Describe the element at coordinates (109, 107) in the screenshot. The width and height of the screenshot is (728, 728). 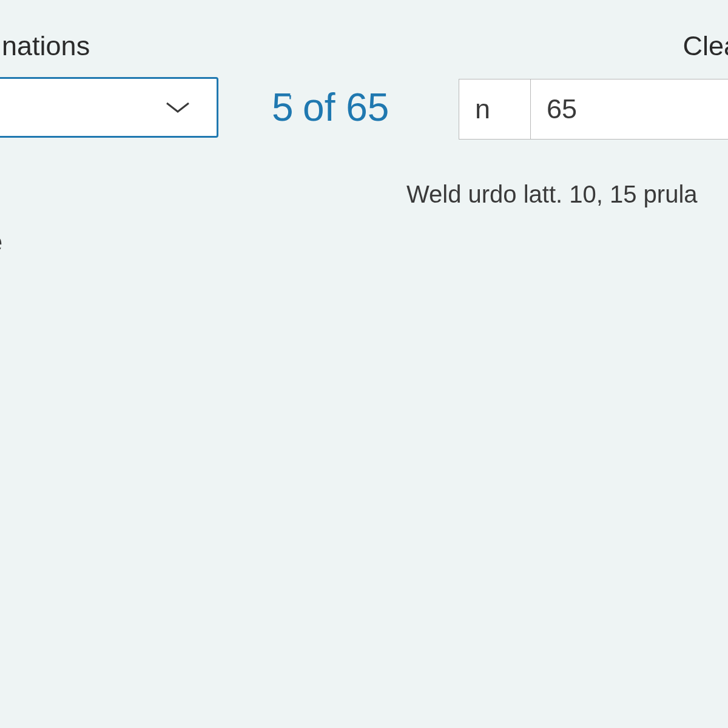
I see `dropdown-select` at that location.